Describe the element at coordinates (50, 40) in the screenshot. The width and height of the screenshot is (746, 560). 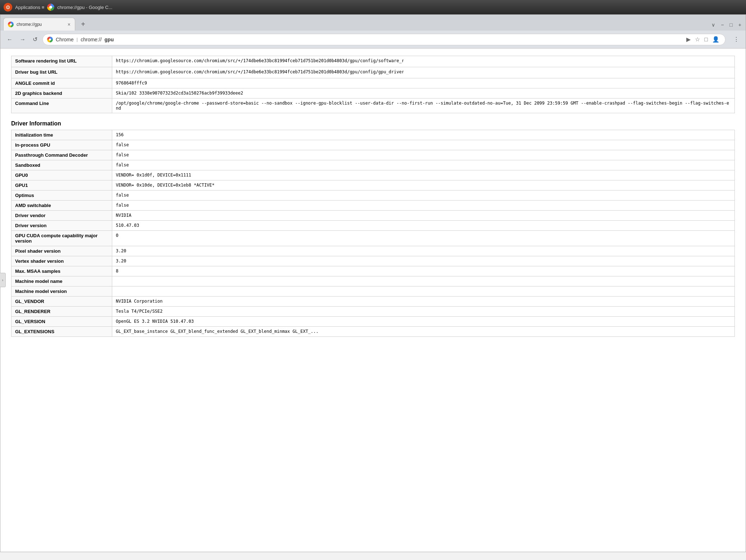
I see `site-security-icon` at that location.